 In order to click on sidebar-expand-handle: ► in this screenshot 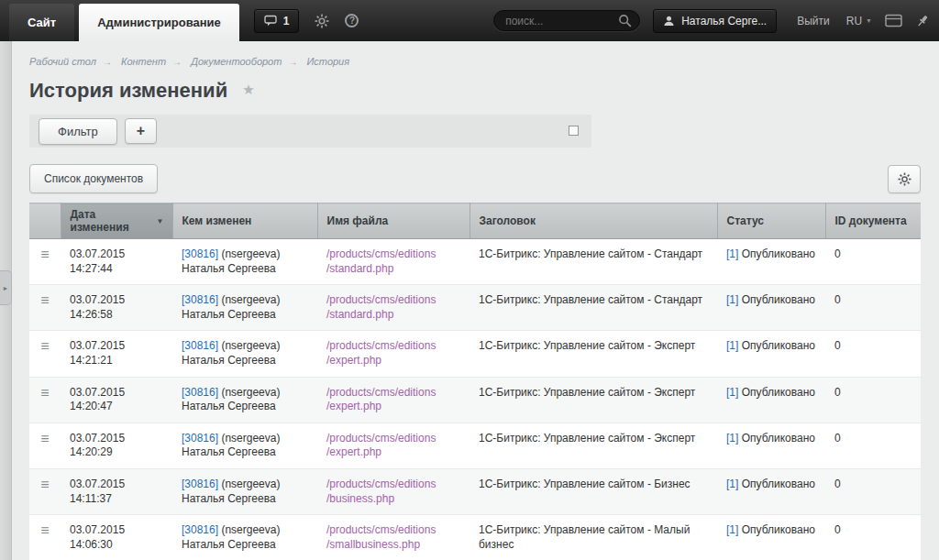, I will do `click(6, 288)`.